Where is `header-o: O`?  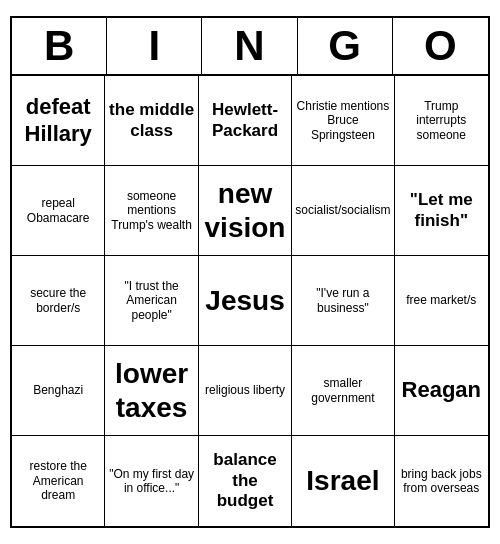
header-o: O is located at coordinates (440, 46).